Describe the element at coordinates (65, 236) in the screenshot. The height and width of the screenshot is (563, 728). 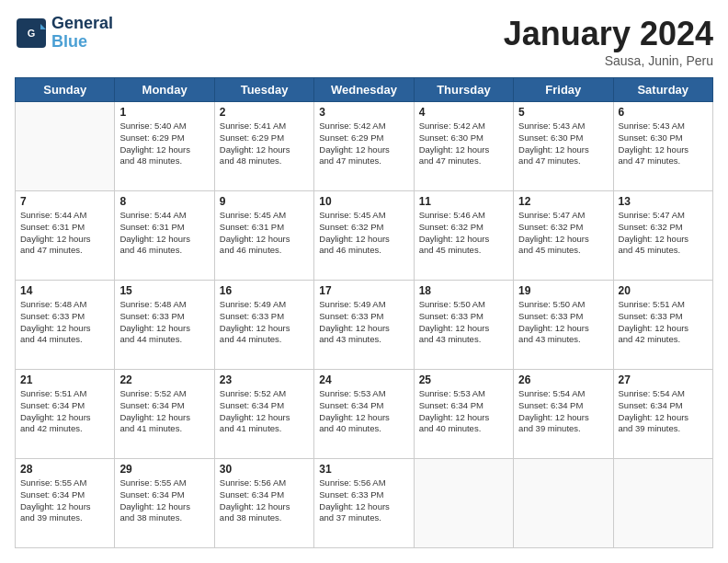
I see `calendar-cell: 7Sunrise: 5:44 AM Sunset: 6:31 PM Daylig…` at that location.